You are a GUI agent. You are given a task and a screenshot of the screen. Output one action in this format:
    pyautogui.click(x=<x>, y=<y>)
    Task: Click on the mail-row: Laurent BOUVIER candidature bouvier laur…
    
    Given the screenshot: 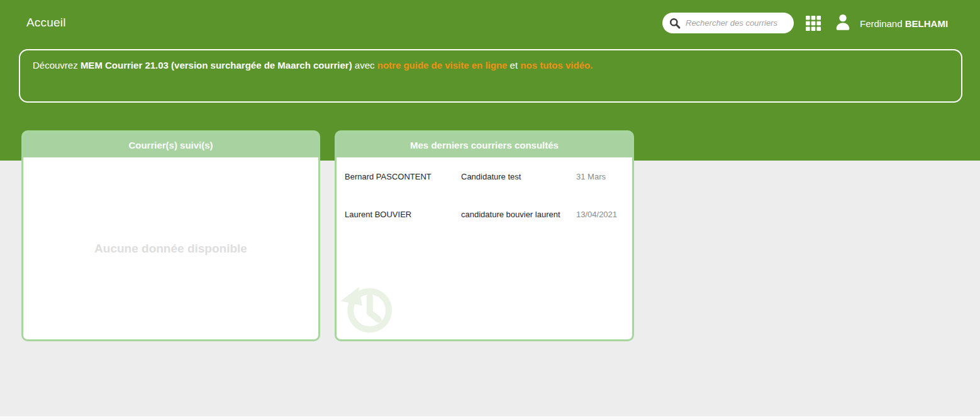 What is the action you would take?
    pyautogui.click(x=484, y=214)
    